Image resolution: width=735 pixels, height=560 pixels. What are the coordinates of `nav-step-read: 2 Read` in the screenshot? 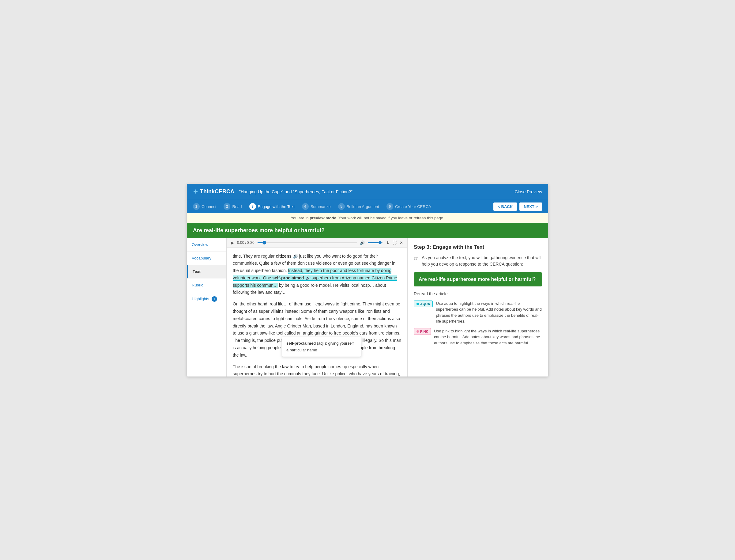 It's located at (233, 207).